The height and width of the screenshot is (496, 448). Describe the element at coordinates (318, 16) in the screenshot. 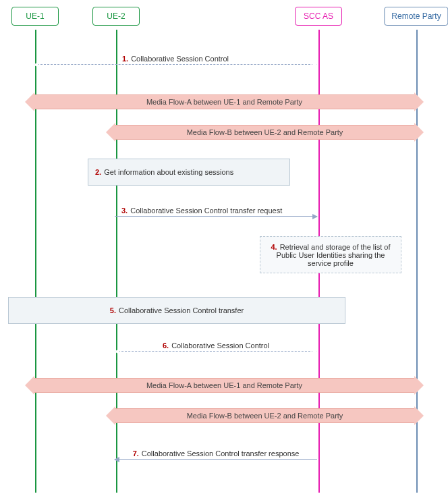

I see `actor-scc: SCC AS` at that location.